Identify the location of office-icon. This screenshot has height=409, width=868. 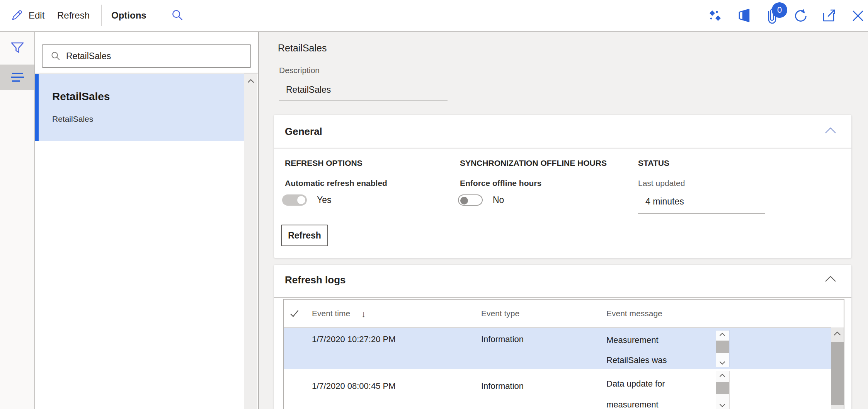
(744, 16).